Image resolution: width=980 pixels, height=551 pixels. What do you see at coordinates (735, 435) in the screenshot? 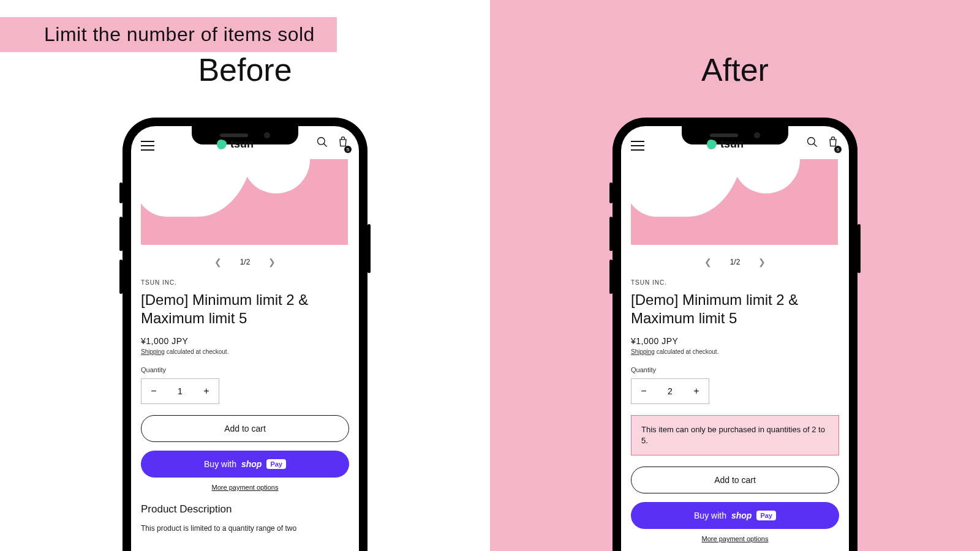
I see `limit-alert: This item can only be purchased in quant…` at bounding box center [735, 435].